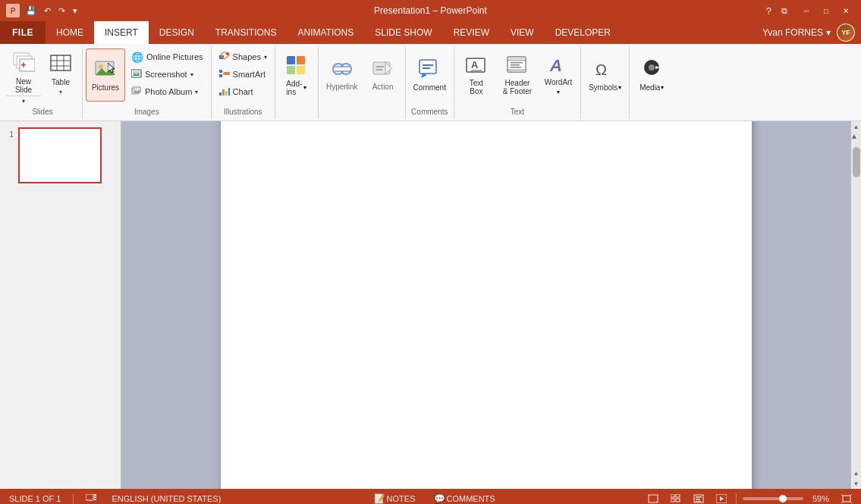 The image size is (861, 504). I want to click on addins-icon, so click(297, 66).